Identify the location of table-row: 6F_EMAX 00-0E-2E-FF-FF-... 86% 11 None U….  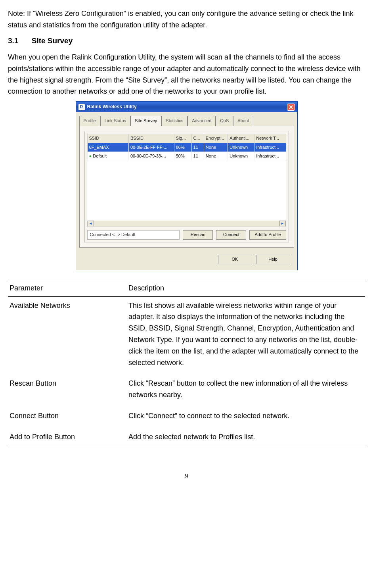
(186, 148).